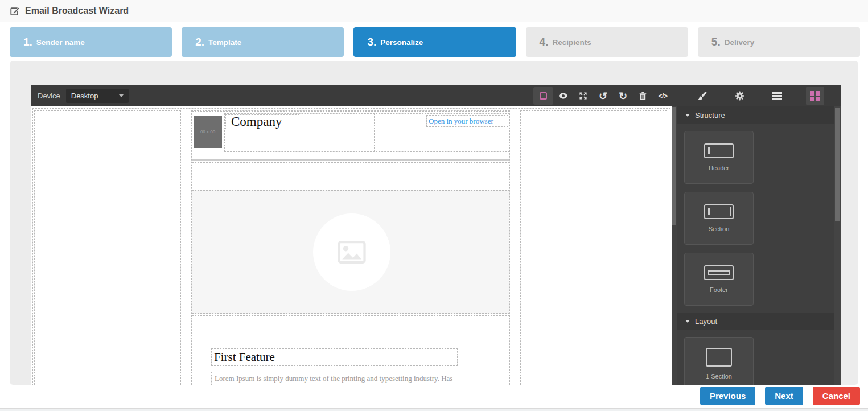 This screenshot has height=411, width=868. What do you see at coordinates (719, 151) in the screenshot?
I see `header-block-icon` at bounding box center [719, 151].